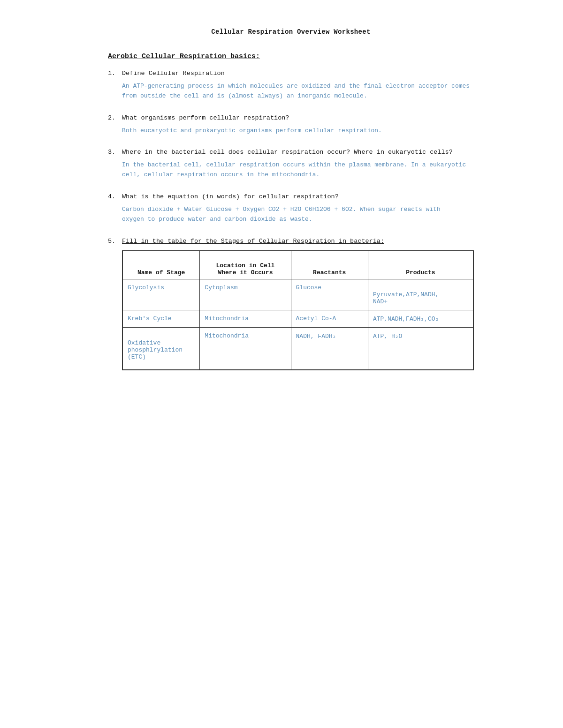 The width and height of the screenshot is (563, 728). What do you see at coordinates (115, 241) in the screenshot?
I see `question-5-number: 5.` at bounding box center [115, 241].